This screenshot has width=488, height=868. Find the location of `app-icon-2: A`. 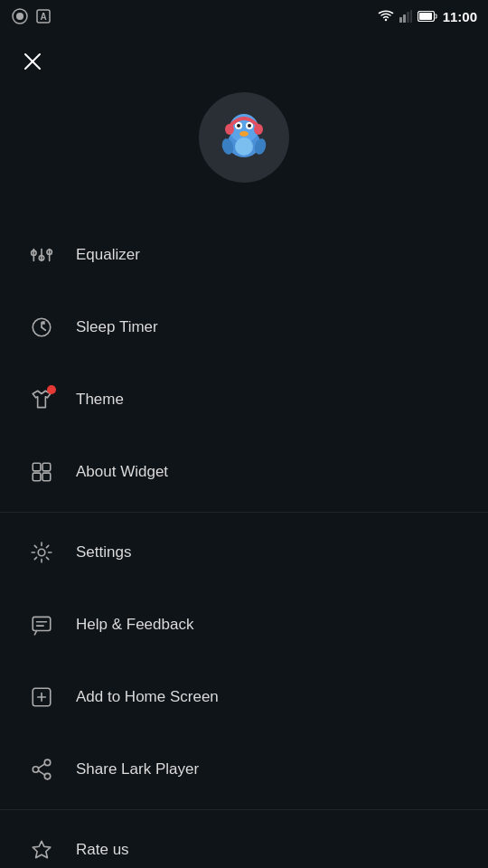

app-icon-2: A is located at coordinates (43, 16).